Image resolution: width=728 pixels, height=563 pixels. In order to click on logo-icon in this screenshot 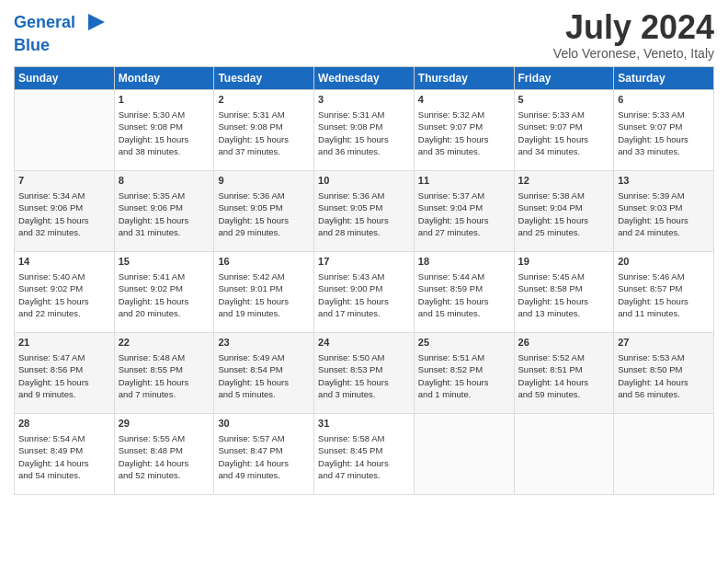, I will do `click(93, 23)`.